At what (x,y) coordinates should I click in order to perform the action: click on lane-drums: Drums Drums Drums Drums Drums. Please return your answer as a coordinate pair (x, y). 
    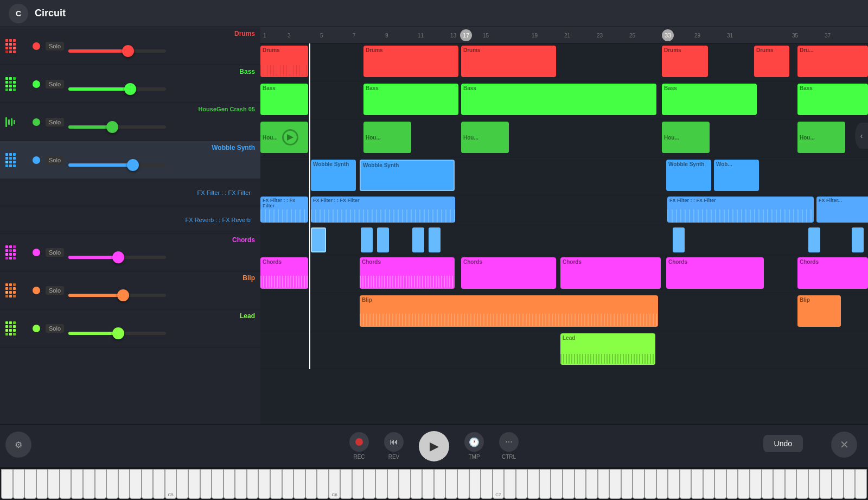
    Looking at the image, I should click on (564, 62).